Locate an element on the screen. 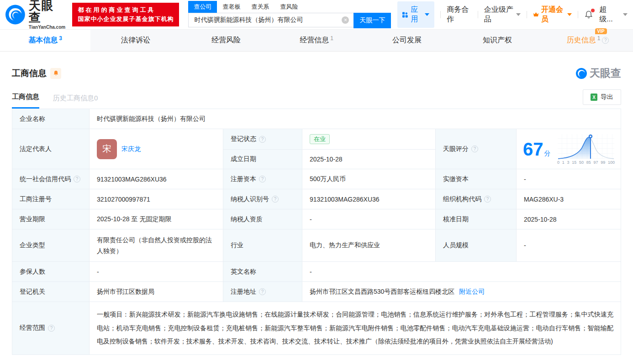  tab-operating-info: 经营信息 1 is located at coordinates (316, 40).